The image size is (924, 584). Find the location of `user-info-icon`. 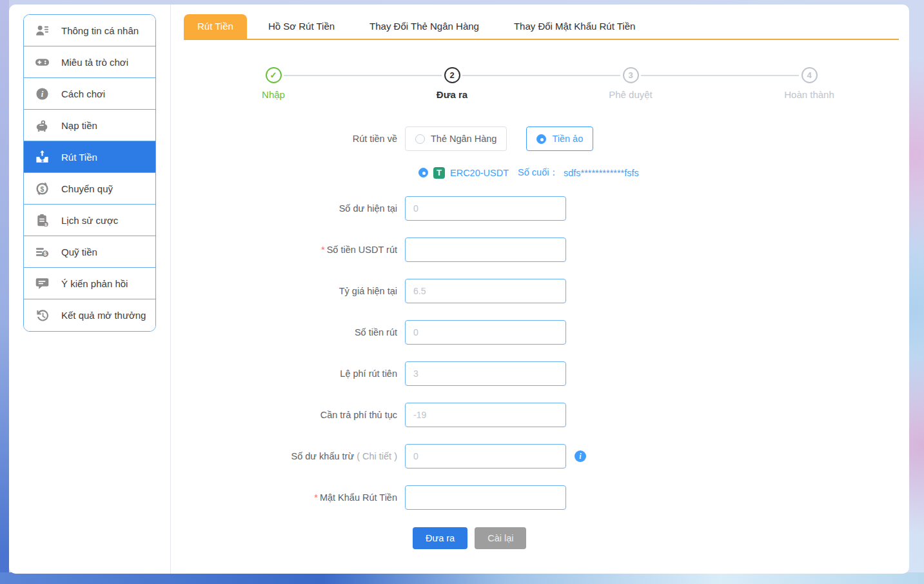

user-info-icon is located at coordinates (43, 31).